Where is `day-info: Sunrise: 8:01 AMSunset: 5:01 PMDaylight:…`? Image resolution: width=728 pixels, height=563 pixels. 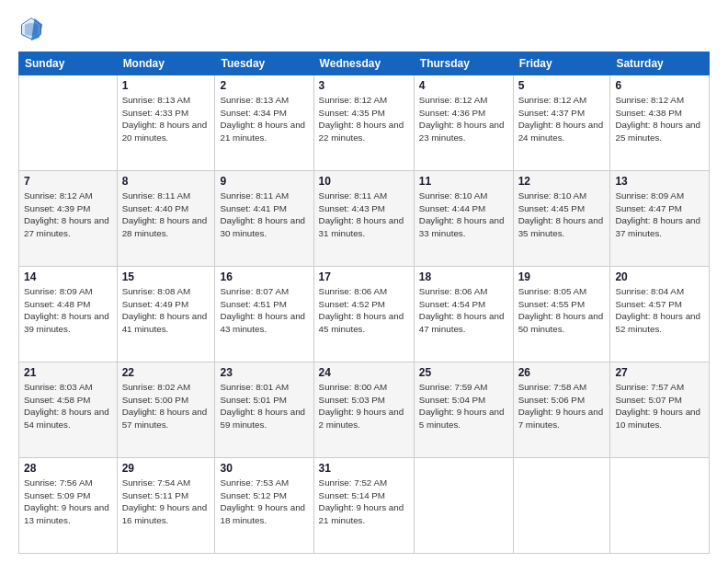
day-info: Sunrise: 8:01 AMSunset: 5:01 PMDaylight:… is located at coordinates (264, 407).